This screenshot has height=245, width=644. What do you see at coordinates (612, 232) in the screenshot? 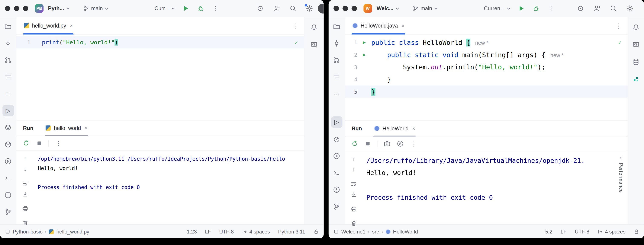
I see `indent-widget: 4 spaces` at bounding box center [612, 232].